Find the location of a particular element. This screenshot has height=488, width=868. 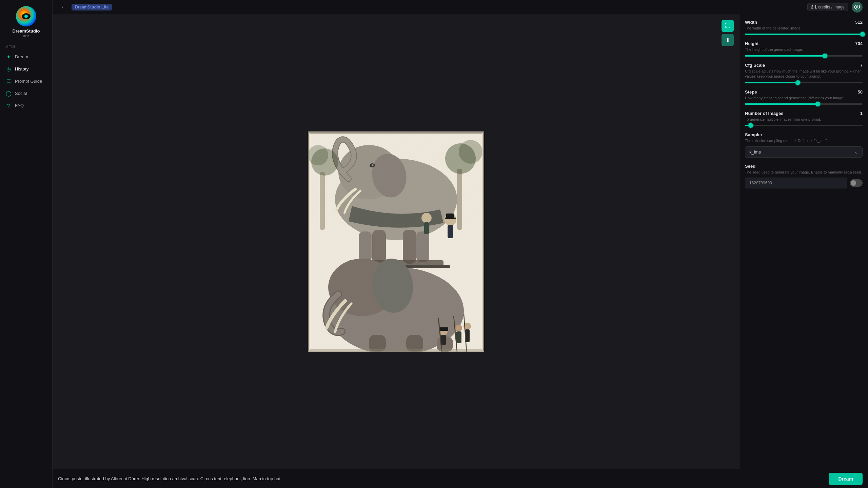

seed-label: Seed is located at coordinates (750, 166).